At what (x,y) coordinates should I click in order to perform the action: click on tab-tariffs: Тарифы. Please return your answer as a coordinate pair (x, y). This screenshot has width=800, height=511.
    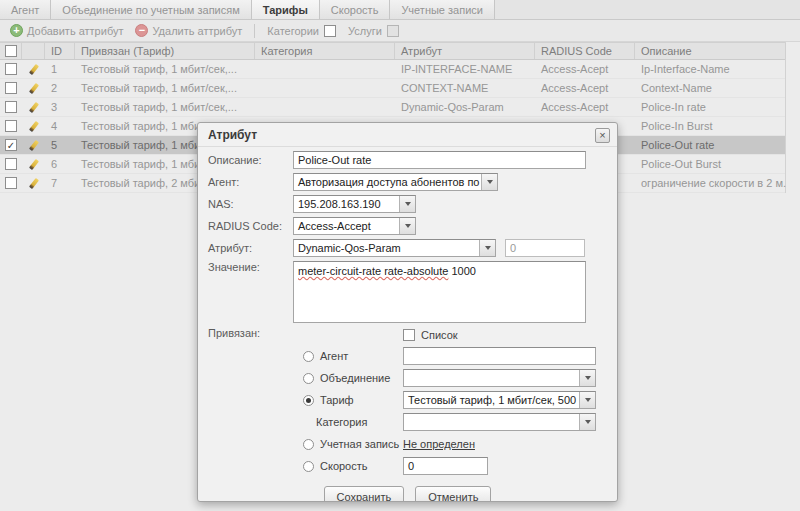
    Looking at the image, I should click on (286, 10).